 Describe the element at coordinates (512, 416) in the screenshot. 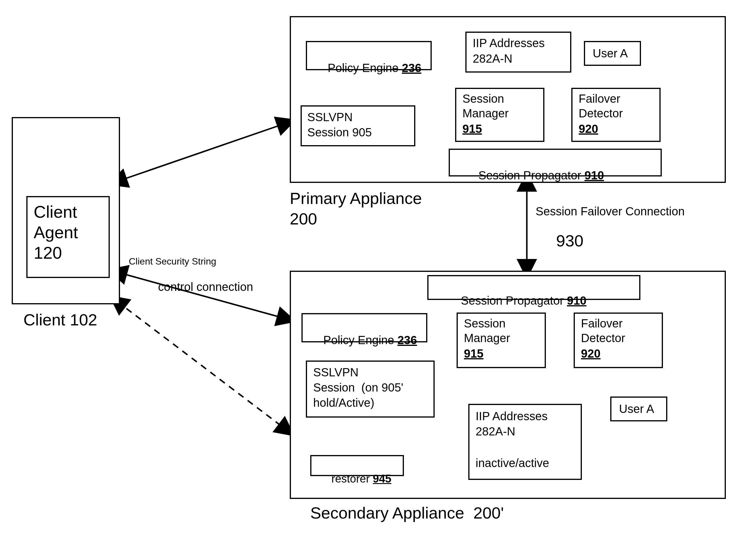

I see `secondary-iip-l1: IIP Addresses` at that location.